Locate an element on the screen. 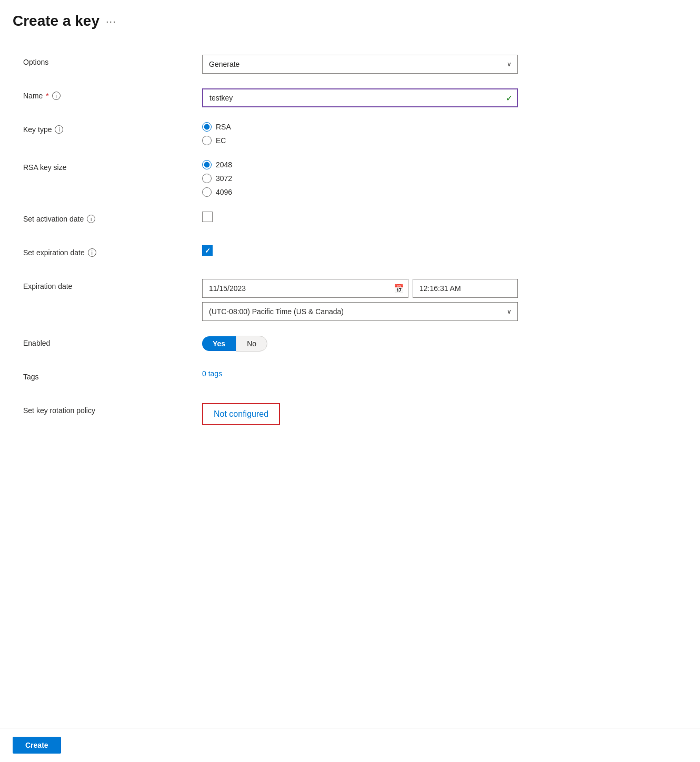 The height and width of the screenshot is (762, 700). create-button: Create is located at coordinates (37, 745).